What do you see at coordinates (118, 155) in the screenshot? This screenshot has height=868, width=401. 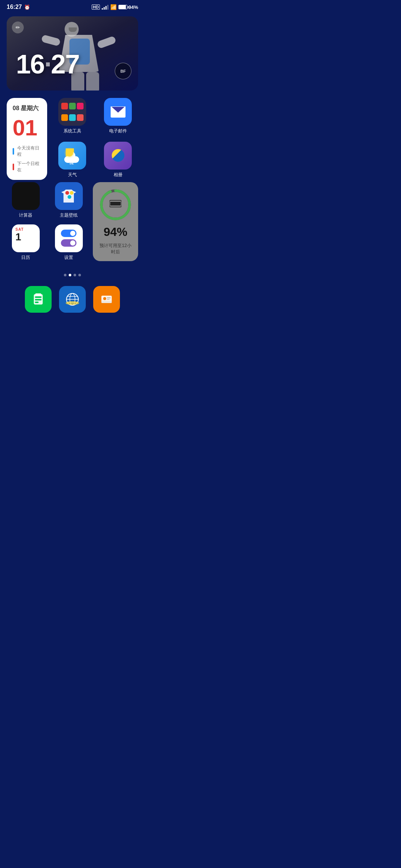 I see `album-circle` at bounding box center [118, 155].